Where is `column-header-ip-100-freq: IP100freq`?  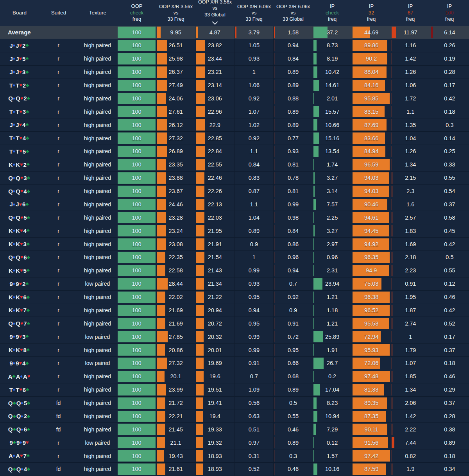
column-header-ip-100-freq: IP100freq is located at coordinates (449, 13).